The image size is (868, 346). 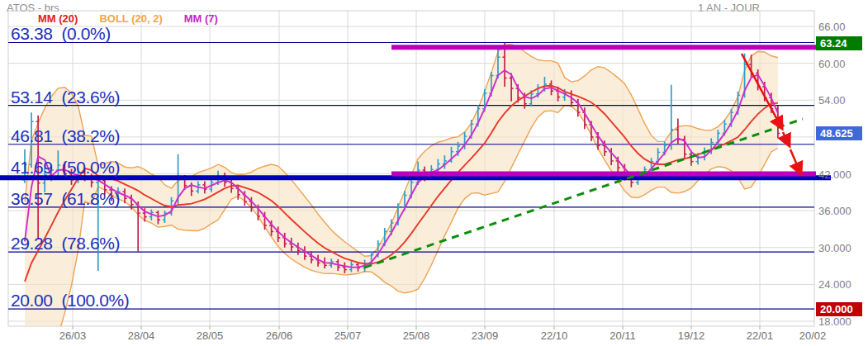 What do you see at coordinates (832, 26) in the screenshot?
I see `y-axis-label-0: 66.00` at bounding box center [832, 26].